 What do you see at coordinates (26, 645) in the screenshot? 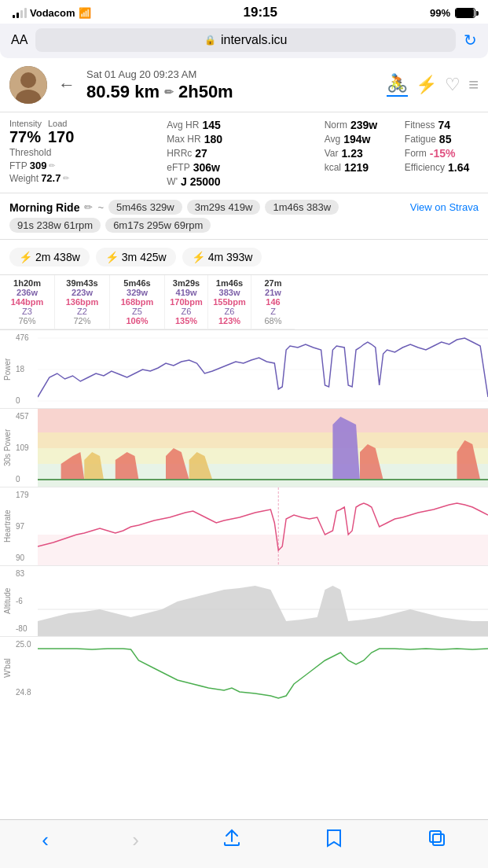
I see `wbal-y-top: 25.0` at bounding box center [26, 645].